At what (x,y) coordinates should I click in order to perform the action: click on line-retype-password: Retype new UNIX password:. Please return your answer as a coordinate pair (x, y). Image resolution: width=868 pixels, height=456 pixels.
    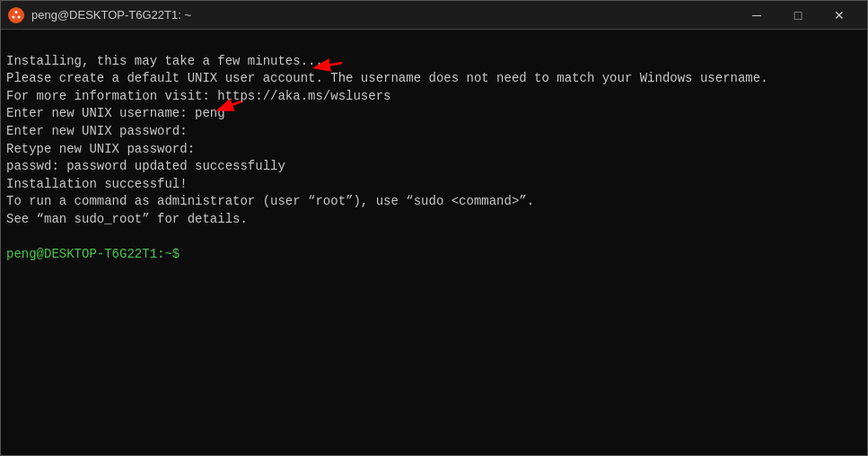
    Looking at the image, I should click on (101, 149).